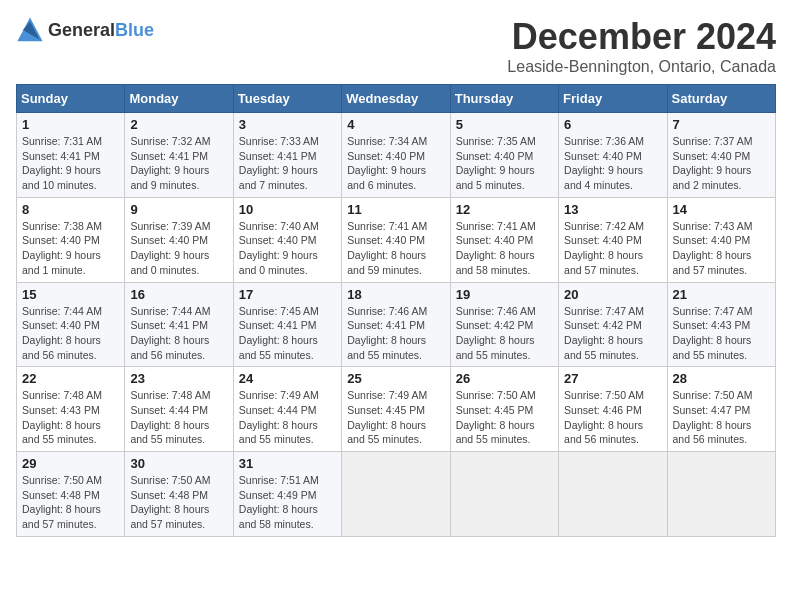  I want to click on day-number: 19, so click(504, 294).